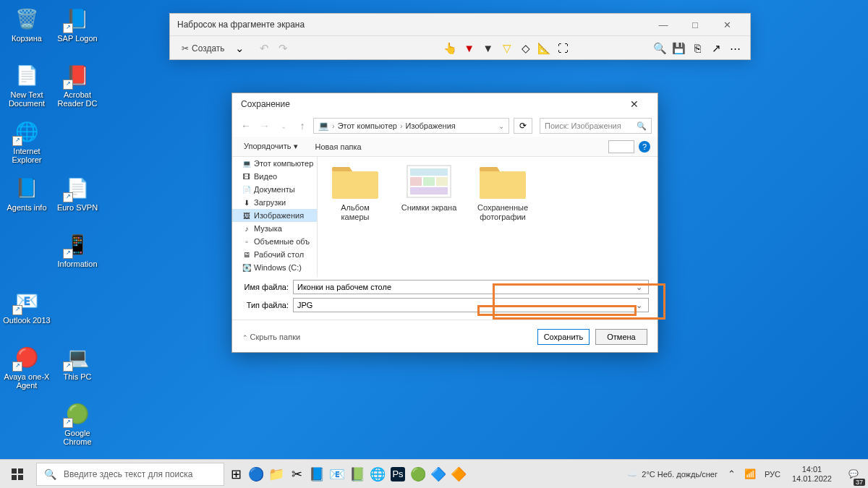  Describe the element at coordinates (732, 474) in the screenshot. I see `tray-overflow-button: ⌃` at that location.